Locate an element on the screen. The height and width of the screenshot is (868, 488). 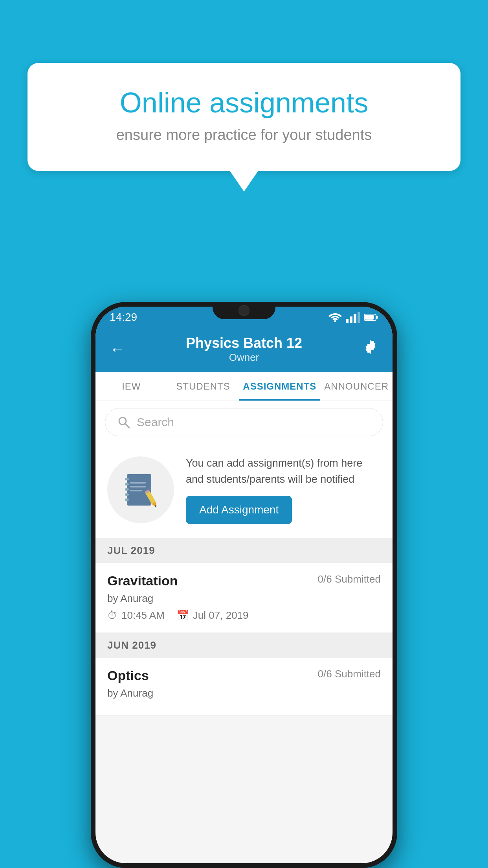
search-bar: Search is located at coordinates (244, 422).